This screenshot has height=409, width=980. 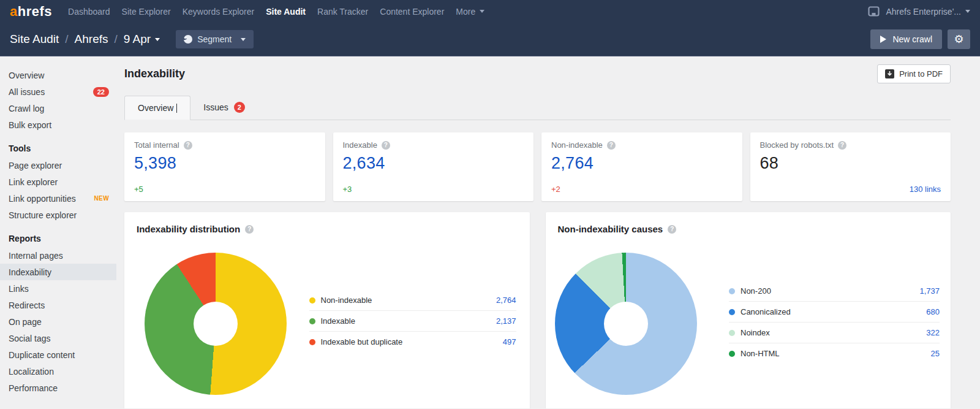 What do you see at coordinates (27, 305) in the screenshot?
I see `sidebar-item-label: Redirects` at bounding box center [27, 305].